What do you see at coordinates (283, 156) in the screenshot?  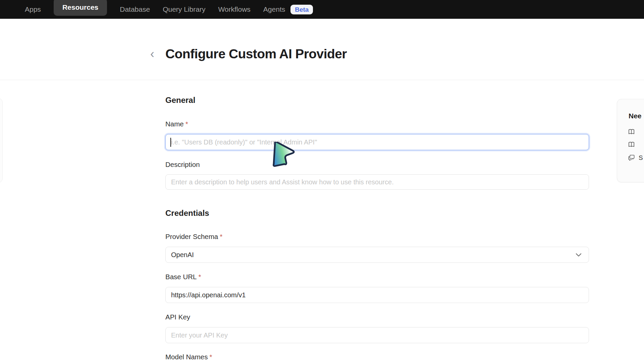 I see `mouse-cursor-pointer` at bounding box center [283, 156].